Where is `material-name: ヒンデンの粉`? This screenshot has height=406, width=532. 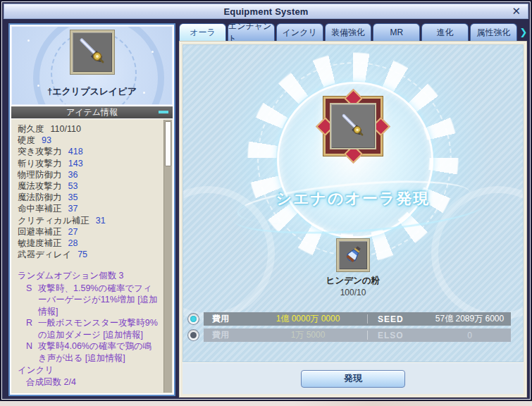
material-name: ヒンデンの粉 is located at coordinates (353, 281).